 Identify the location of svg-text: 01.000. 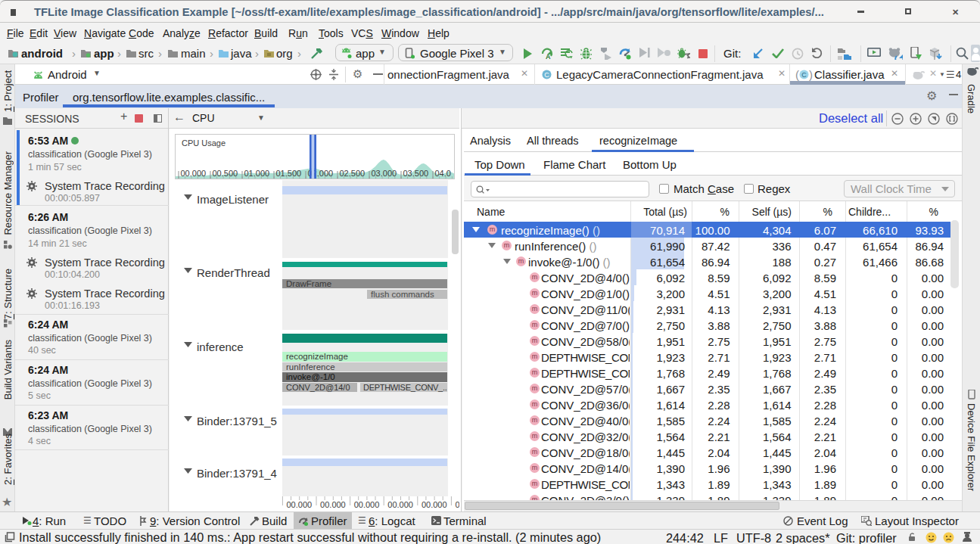
(257, 173).